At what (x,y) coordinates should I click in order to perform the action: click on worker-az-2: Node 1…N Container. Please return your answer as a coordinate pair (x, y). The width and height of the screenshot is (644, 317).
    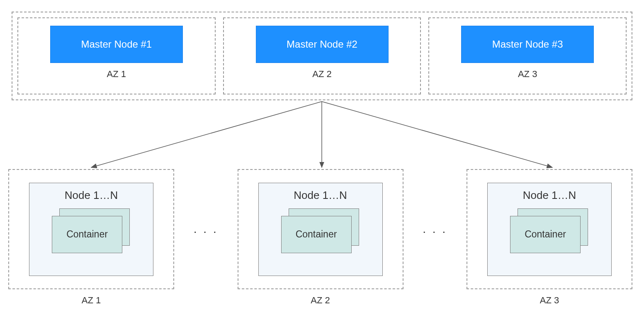
    Looking at the image, I should click on (321, 229).